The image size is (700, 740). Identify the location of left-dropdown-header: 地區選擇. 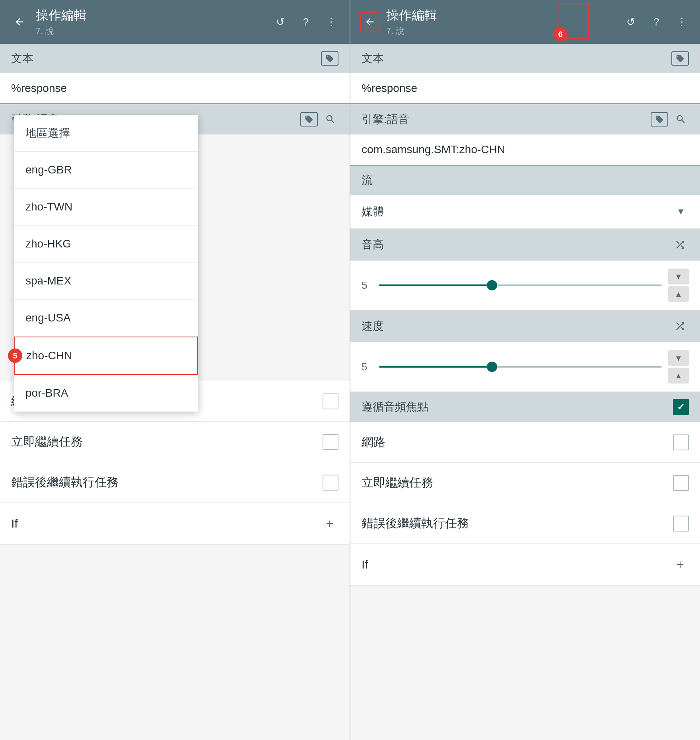
(106, 134).